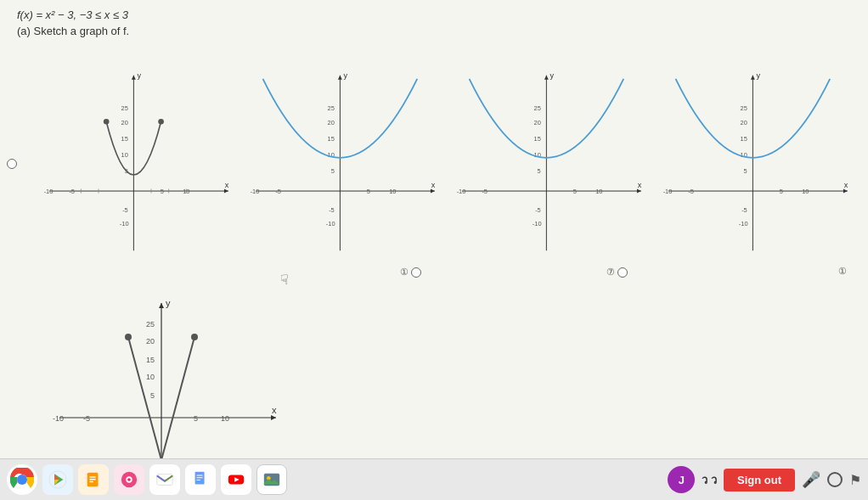 The height and width of the screenshot is (500, 868). What do you see at coordinates (22, 480) in the screenshot?
I see `chrome-icon` at bounding box center [22, 480].